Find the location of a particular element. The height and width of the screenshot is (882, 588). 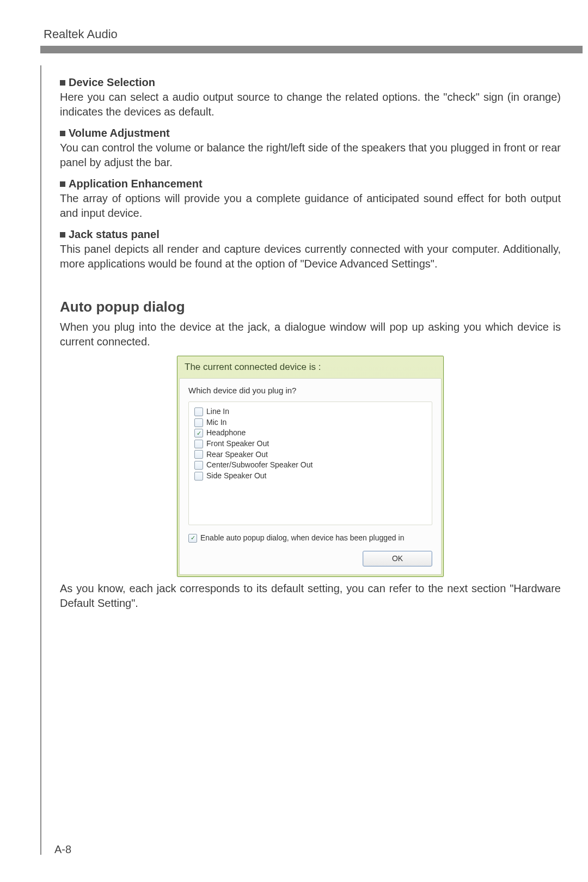

dialog-prompt: Which device did you plug in? is located at coordinates (310, 391).